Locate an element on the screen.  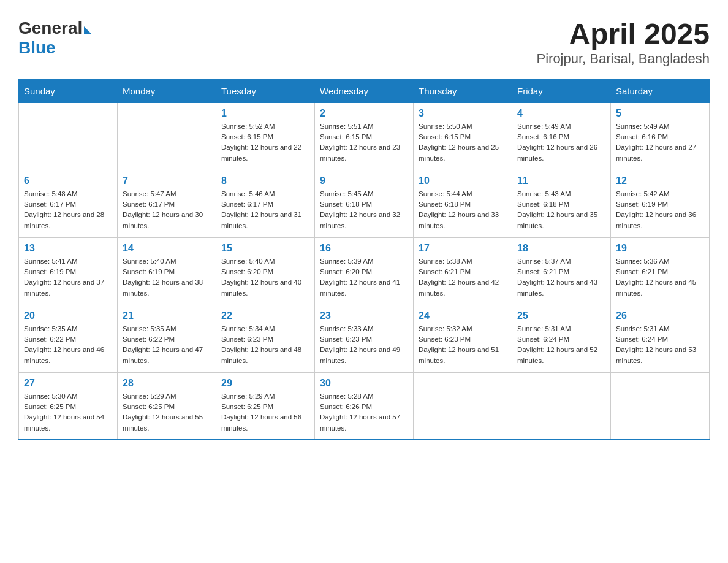
calendar-cell: 13Sunrise: 5:41 AMSunset: 6:19 PMDayligh… is located at coordinates (69, 271).